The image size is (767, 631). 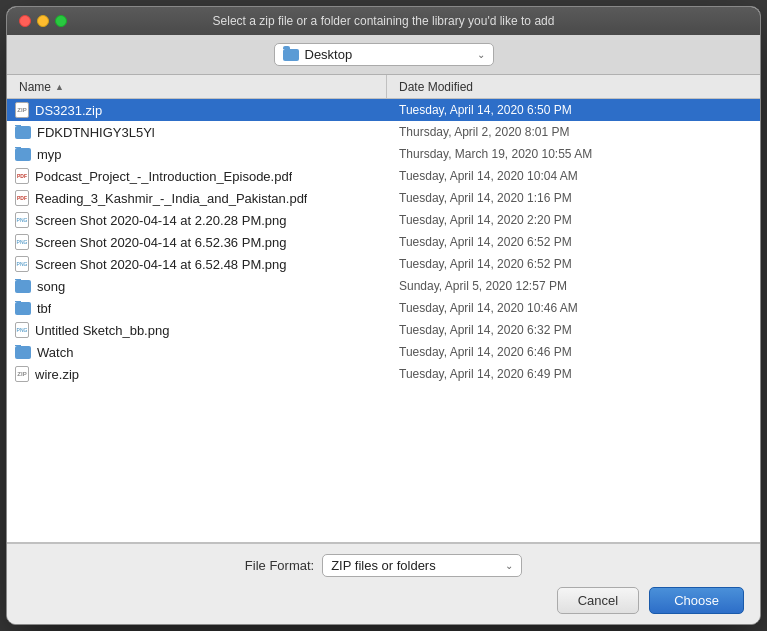 What do you see at coordinates (384, 21) in the screenshot?
I see `dialog-title: Select a zip file or a folder containing…` at bounding box center [384, 21].